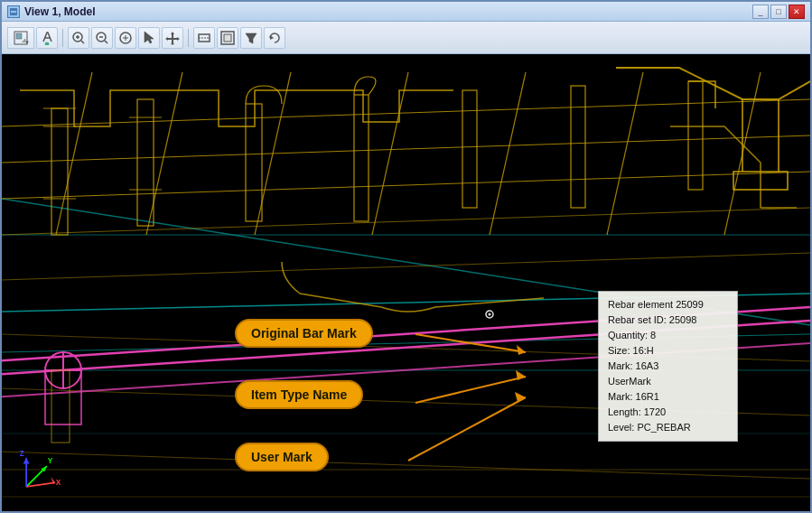 The width and height of the screenshot is (812, 513). I want to click on tooltip-line-4: Size: 16:H, so click(668, 350).